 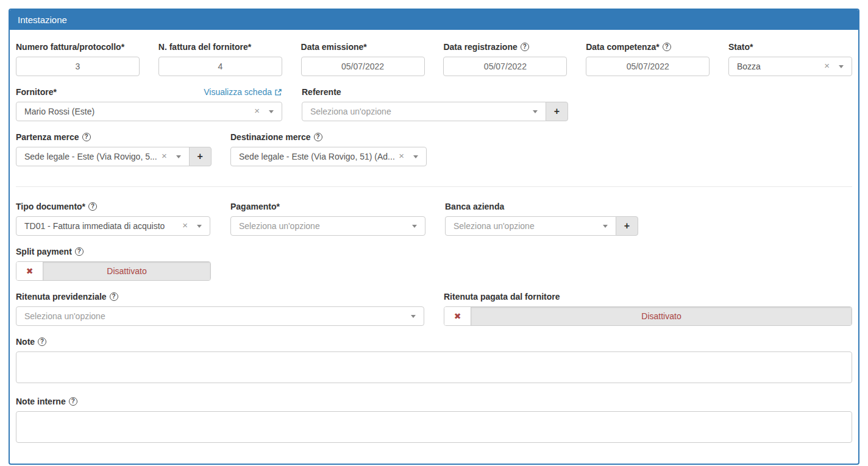 I want to click on n-fattura-fornitore-input, so click(x=221, y=66).